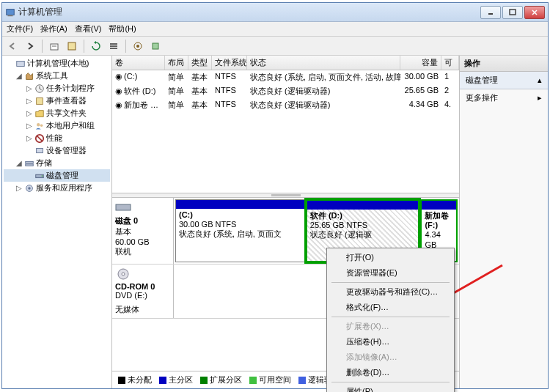 Image resolution: width=550 pixels, height=392 pixels. I want to click on grid-header: 卷 布局 类型 文件系统 状态 容量 可, so click(286, 63).